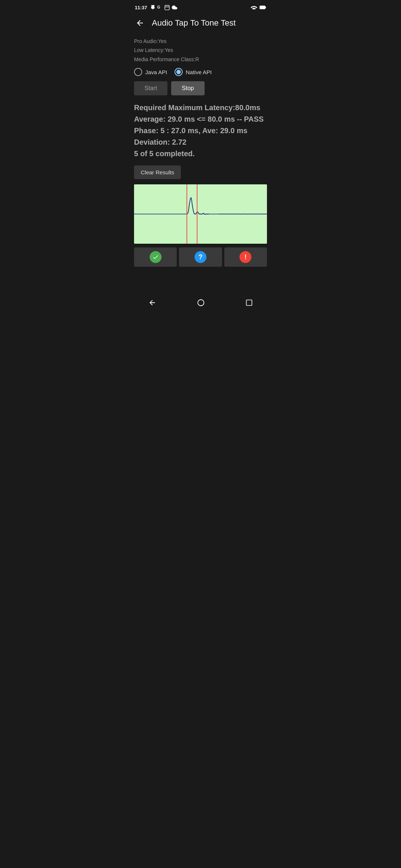 This screenshot has height=868, width=401. Describe the element at coordinates (156, 72) in the screenshot. I see `java-api-label: Java API` at that location.